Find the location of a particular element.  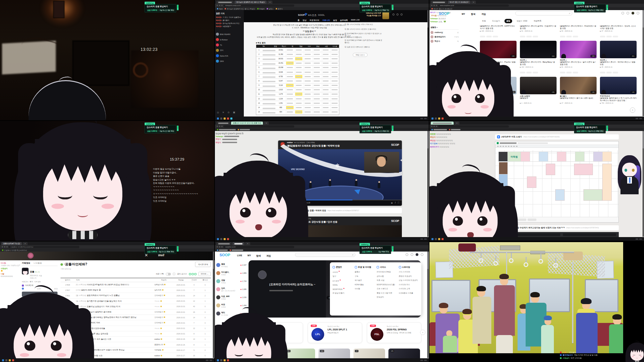

cafe-intro-link: 카페소개 is located at coordinates (36, 278).